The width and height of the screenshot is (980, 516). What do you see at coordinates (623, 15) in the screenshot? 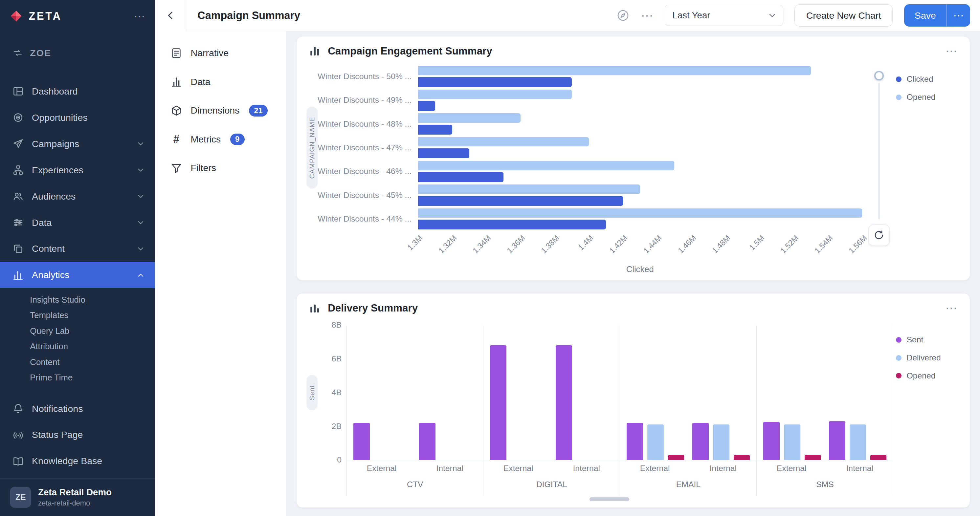
I see `compass-icon` at bounding box center [623, 15].